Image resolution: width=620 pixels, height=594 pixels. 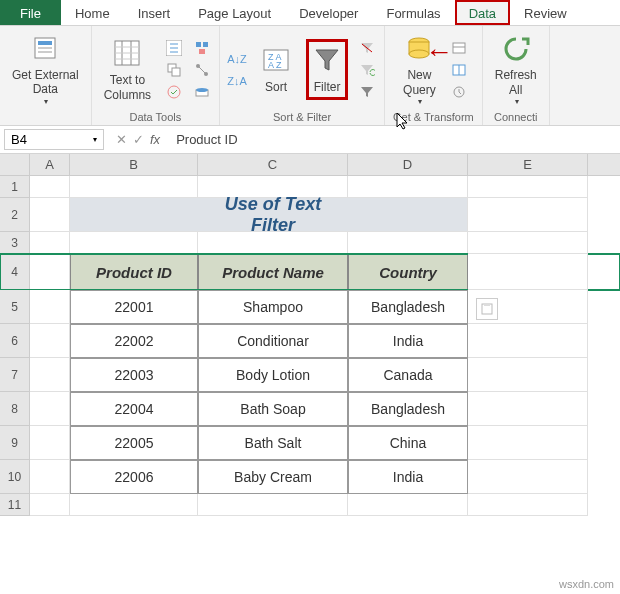 I want to click on row-header-7: 7, so click(x=15, y=375).